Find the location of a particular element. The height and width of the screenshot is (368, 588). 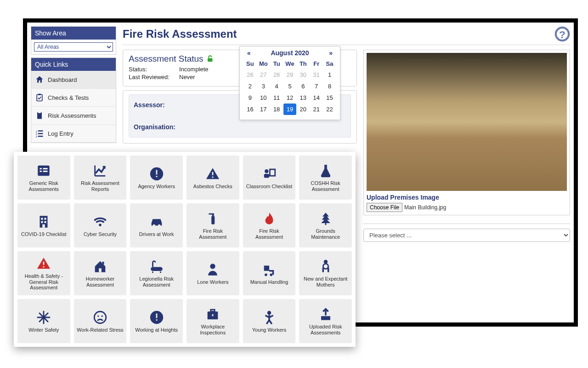

tile-working-at-heights: Working at Heights is located at coordinates (156, 321).